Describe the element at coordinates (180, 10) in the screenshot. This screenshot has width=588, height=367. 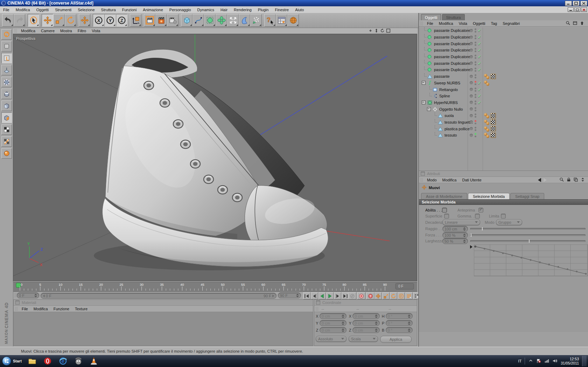
I see `menu-personaggio: Personaggio` at that location.